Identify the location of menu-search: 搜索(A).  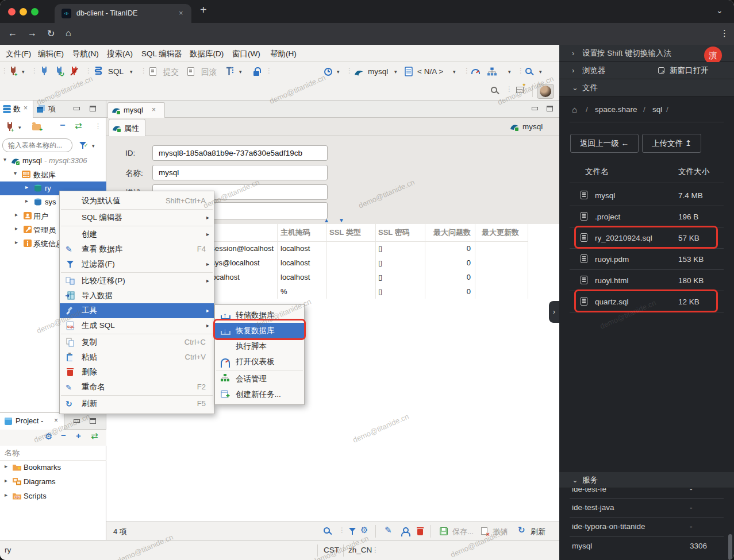
(120, 54).